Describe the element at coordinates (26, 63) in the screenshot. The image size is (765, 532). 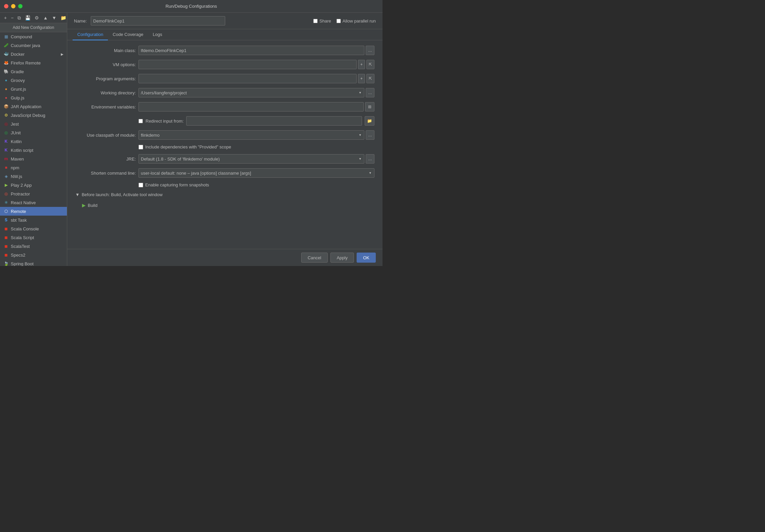
I see `sidebar-item-label: Firefox Remote` at that location.